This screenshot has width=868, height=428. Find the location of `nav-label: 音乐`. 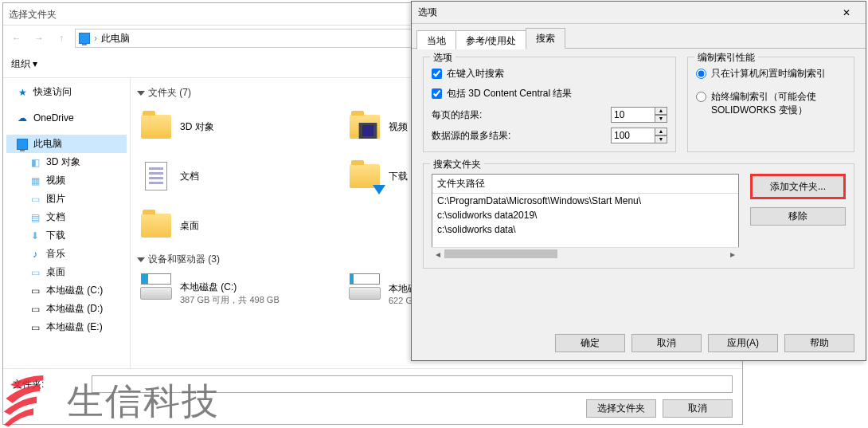

nav-label: 音乐 is located at coordinates (56, 253).